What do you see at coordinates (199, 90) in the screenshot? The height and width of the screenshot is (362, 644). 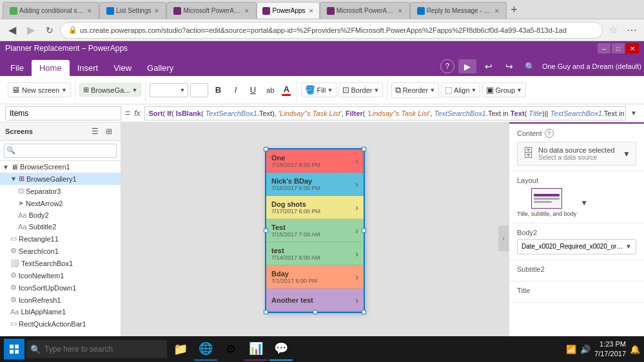 I see `font-size-input` at bounding box center [199, 90].